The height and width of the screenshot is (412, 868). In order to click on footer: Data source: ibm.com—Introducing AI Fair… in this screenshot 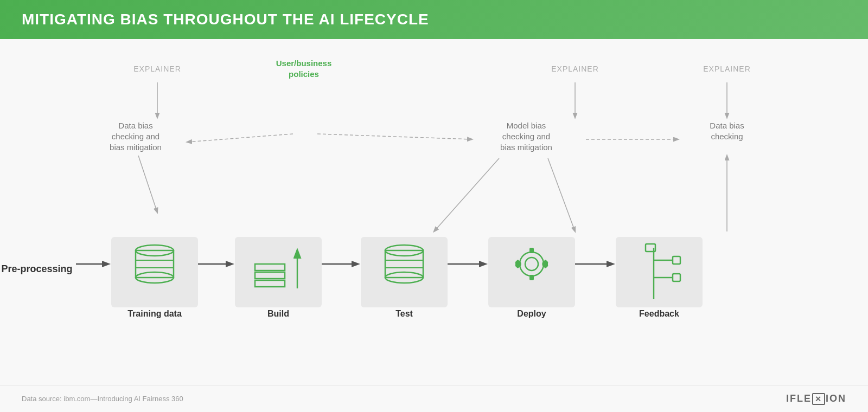, I will do `click(434, 398)`.